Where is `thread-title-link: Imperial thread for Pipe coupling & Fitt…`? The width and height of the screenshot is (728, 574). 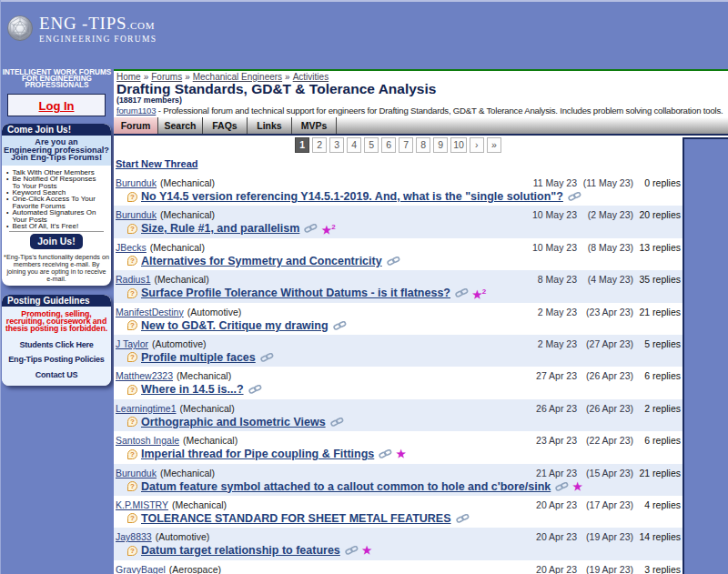
thread-title-link: Imperial thread for Pipe coupling & Fitt… is located at coordinates (258, 454).